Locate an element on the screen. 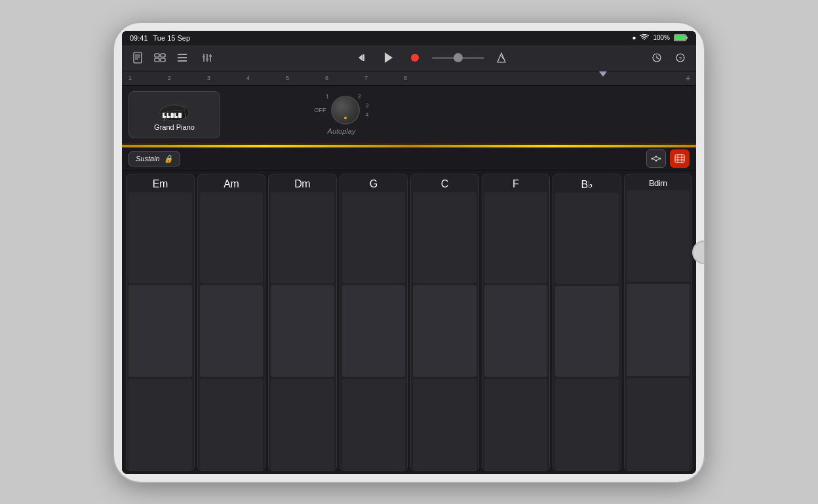 Image resolution: width=818 pixels, height=504 pixels. chord-name-bb: B♭ is located at coordinates (587, 185).